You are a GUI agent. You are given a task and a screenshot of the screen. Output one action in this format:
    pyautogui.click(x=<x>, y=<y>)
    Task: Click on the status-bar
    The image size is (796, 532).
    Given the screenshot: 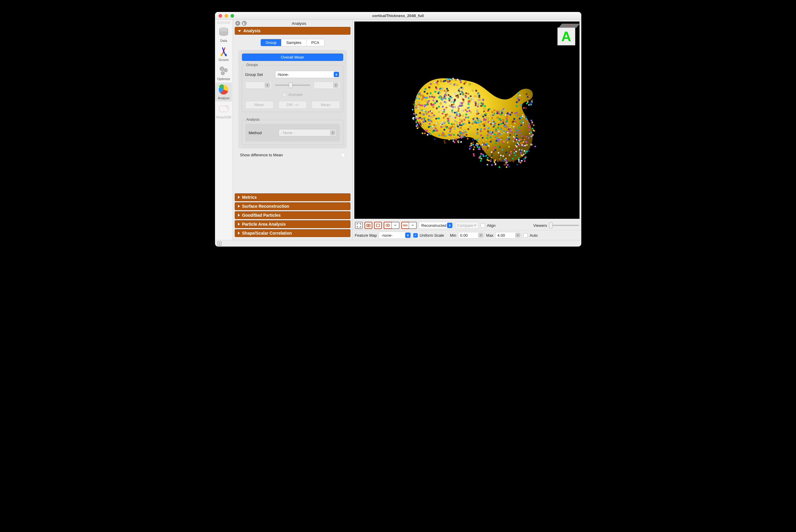 What is the action you would take?
    pyautogui.click(x=398, y=243)
    